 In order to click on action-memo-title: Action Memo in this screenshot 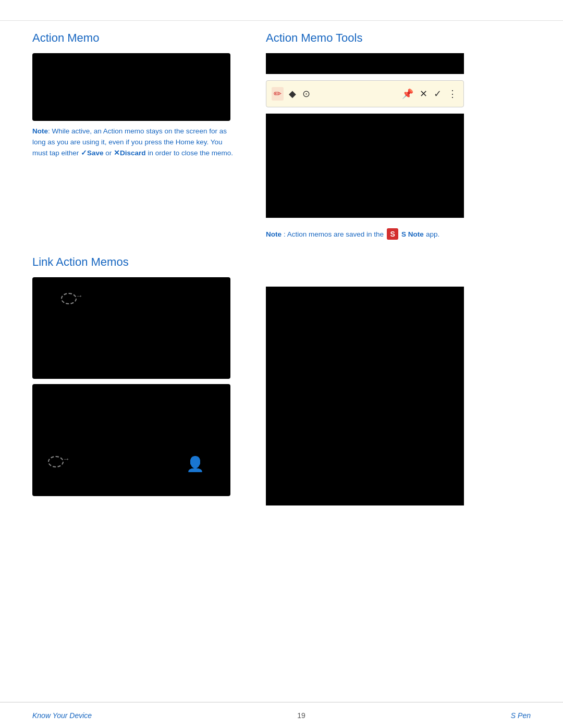, I will do `click(133, 38)`.